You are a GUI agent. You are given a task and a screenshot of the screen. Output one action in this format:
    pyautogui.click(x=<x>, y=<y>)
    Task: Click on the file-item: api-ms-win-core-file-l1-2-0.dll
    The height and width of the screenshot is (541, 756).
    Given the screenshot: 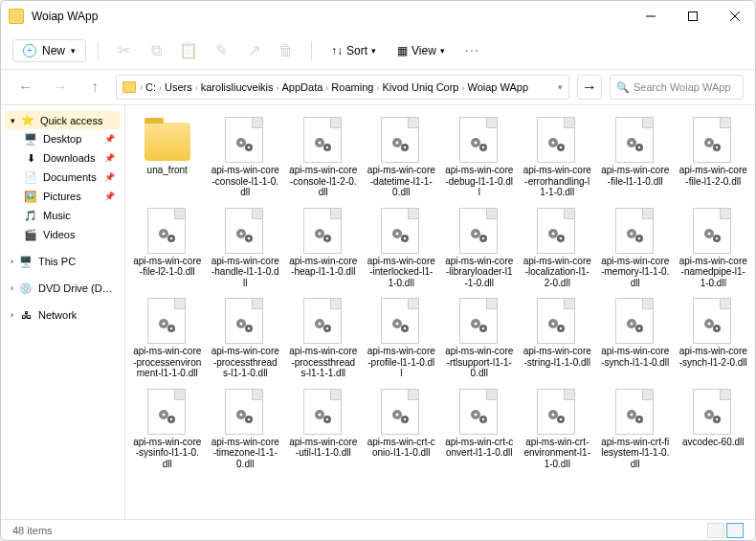 What is the action you would take?
    pyautogui.click(x=714, y=157)
    